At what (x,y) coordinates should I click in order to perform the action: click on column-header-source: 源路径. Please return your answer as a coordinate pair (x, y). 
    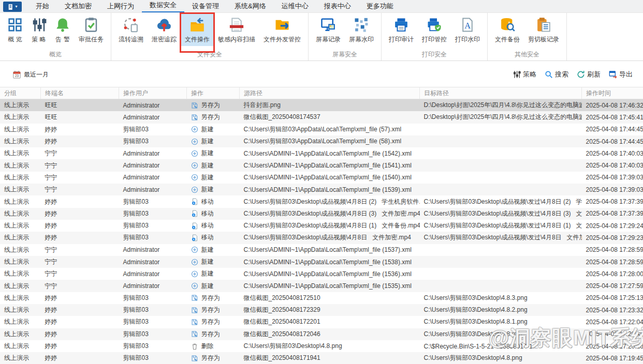
    Looking at the image, I should click on (330, 93).